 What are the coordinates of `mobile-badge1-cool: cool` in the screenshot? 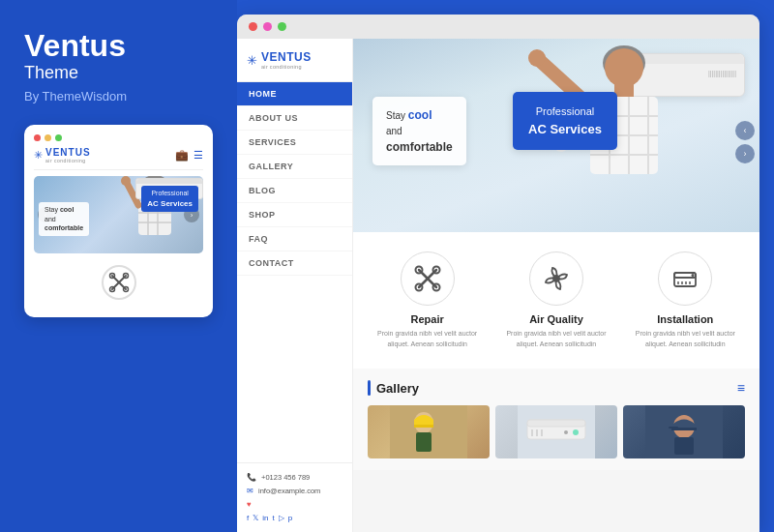 It's located at (67, 209).